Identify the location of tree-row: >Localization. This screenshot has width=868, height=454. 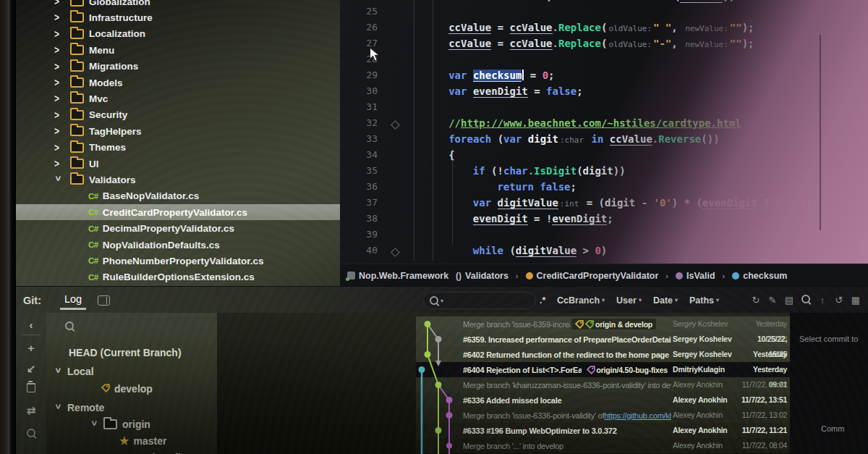
(178, 34).